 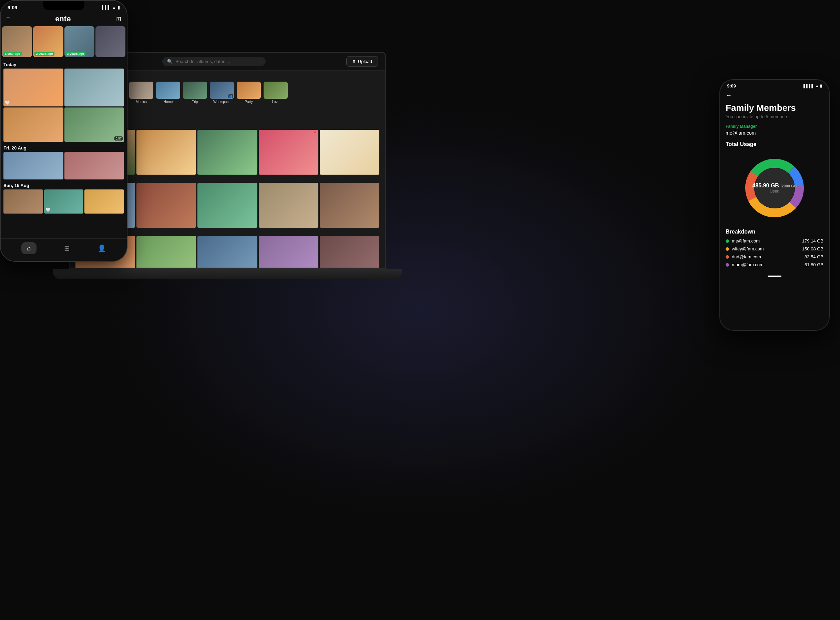 I want to click on memory-badge-2: 2 years ago, so click(x=44, y=54).